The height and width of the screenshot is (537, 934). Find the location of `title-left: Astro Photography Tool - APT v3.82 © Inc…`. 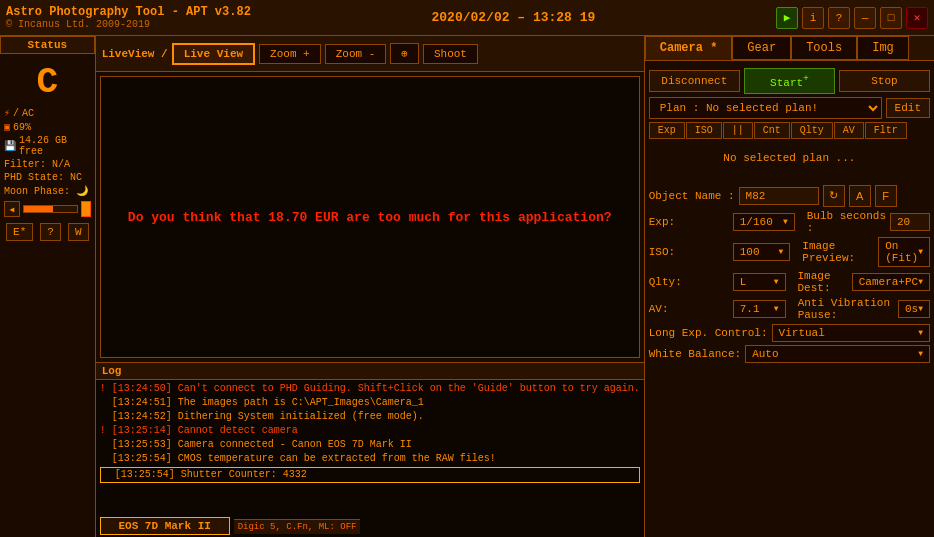

title-left: Astro Photography Tool - APT v3.82 © Inc… is located at coordinates (128, 18).